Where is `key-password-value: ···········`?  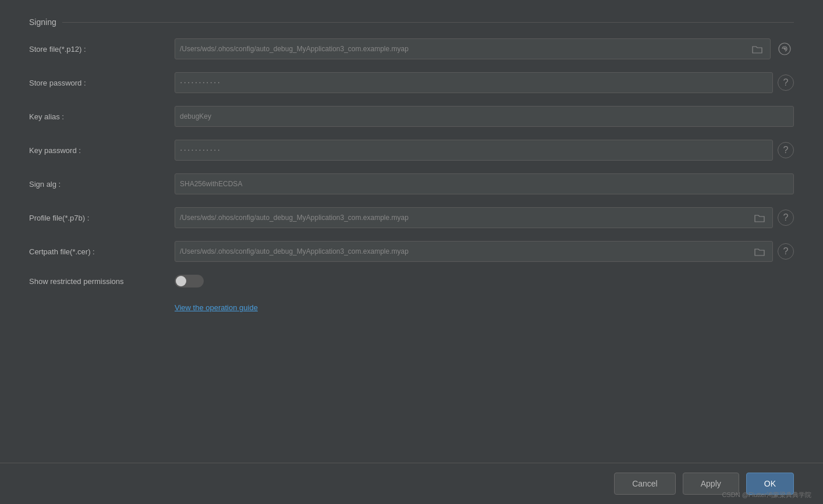 key-password-value: ··········· is located at coordinates (200, 150).